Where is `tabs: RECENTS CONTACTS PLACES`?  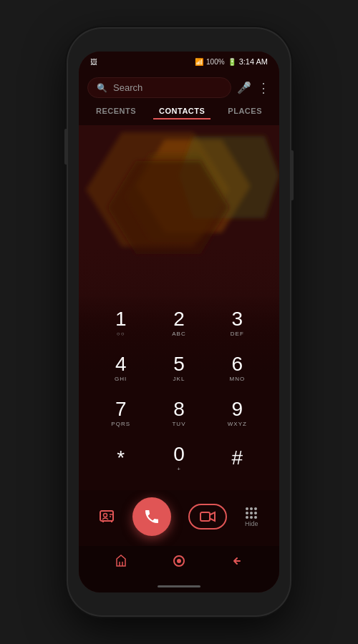
tabs: RECENTS CONTACTS PLACES is located at coordinates (179, 114).